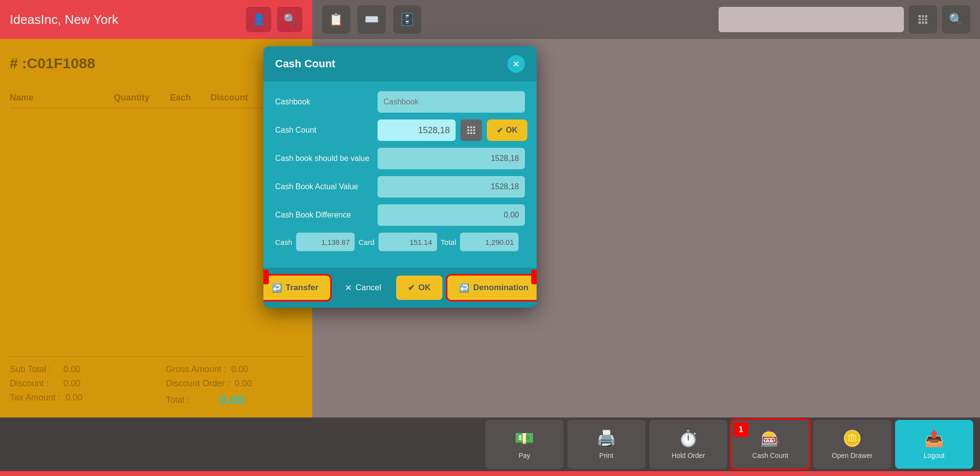 The height and width of the screenshot is (476, 980). What do you see at coordinates (400, 187) in the screenshot?
I see `actual-row: Cash Book Actual Value` at bounding box center [400, 187].